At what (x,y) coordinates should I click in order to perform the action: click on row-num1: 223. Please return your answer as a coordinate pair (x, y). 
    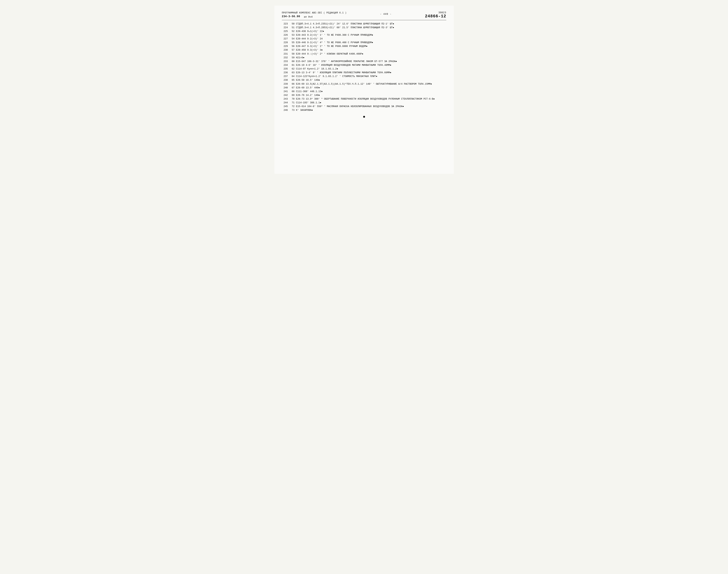
    Looking at the image, I should click on (285, 24).